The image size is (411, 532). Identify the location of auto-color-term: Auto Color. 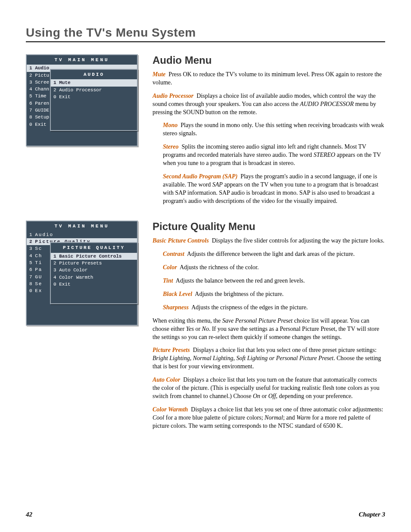
(166, 380).